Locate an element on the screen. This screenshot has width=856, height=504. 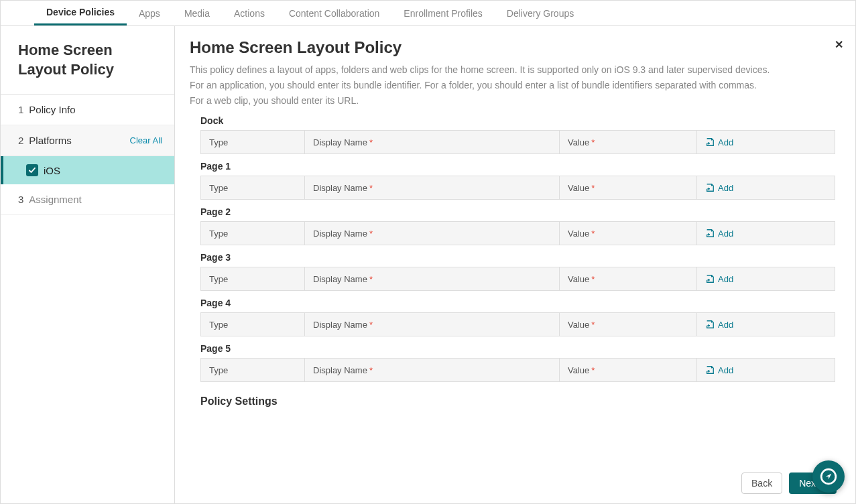
step-platforms: 2 Platforms Clear All is located at coordinates (87, 141).